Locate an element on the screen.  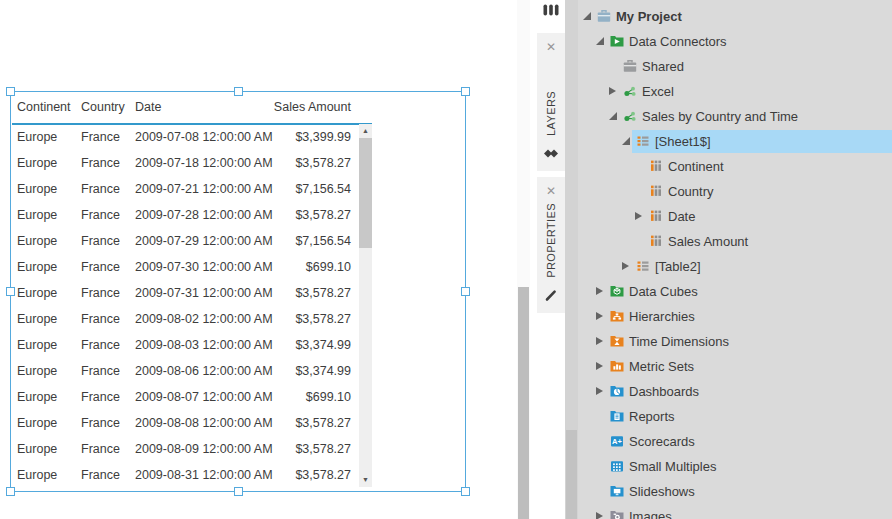
canvas-scrollbar is located at coordinates (524, 260).